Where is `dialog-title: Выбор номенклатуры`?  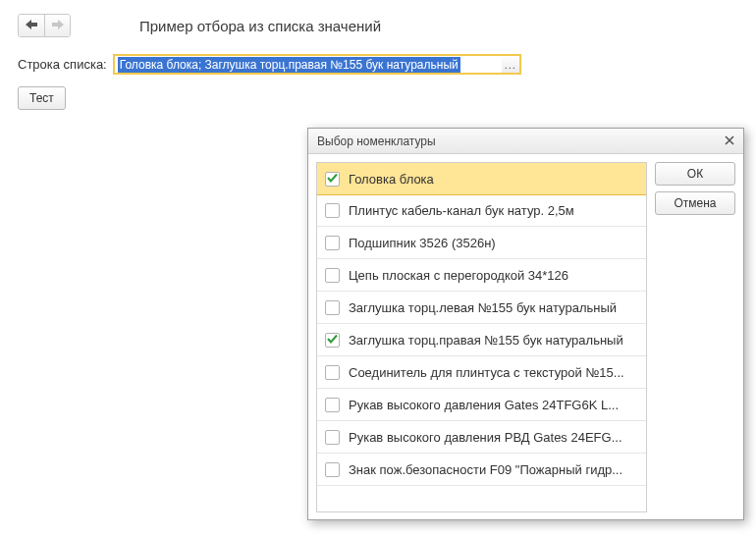
dialog-title: Выбор номенклатуры is located at coordinates (377, 141).